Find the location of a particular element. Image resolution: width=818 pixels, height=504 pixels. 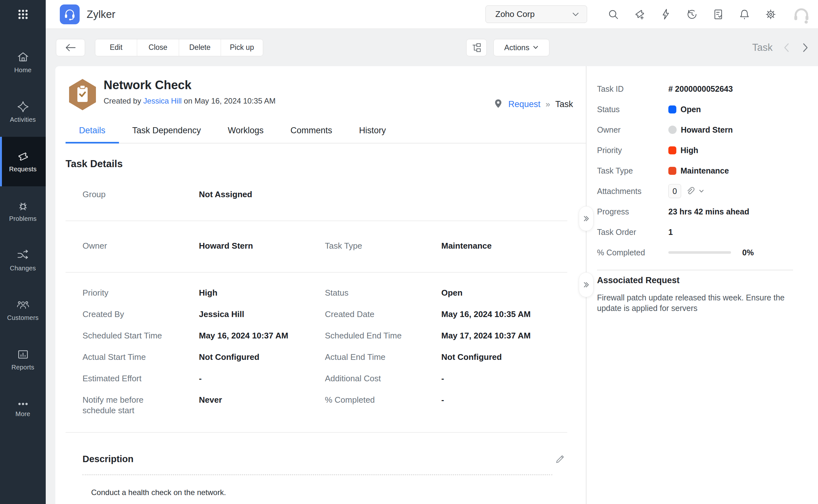

field-status: Status Open is located at coordinates (446, 293).